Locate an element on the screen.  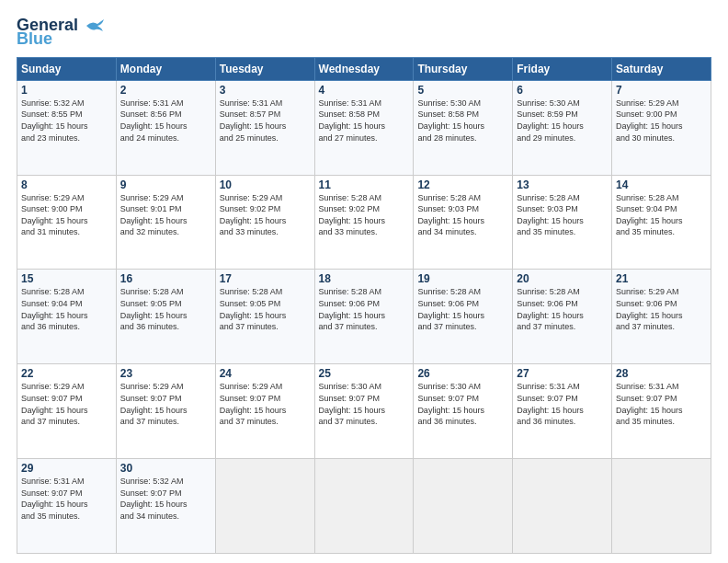
day-info: Sunrise: 5:29 AM Sunset: 9:06 PM Dayligh… is located at coordinates (662, 309).